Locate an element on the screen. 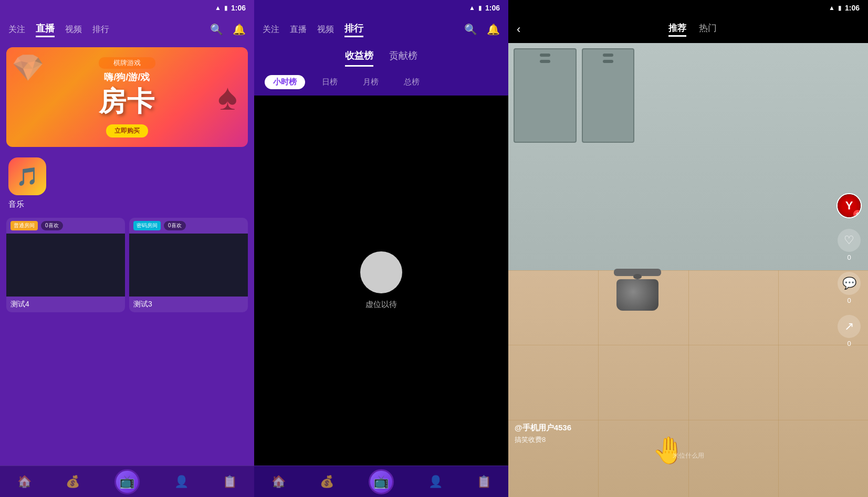 The image size is (868, 497). search-icon-1: 🔍 is located at coordinates (216, 29).